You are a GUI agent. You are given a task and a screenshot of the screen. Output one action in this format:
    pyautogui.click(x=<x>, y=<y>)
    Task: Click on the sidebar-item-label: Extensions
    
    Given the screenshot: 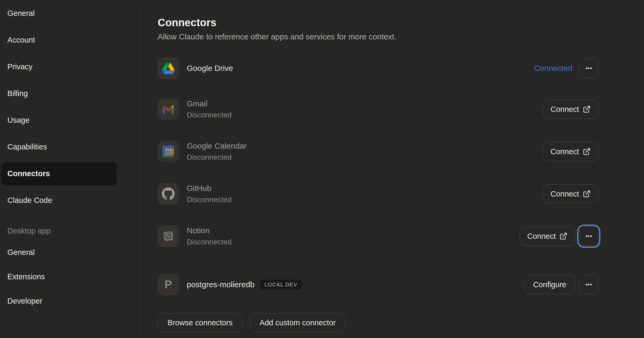 What is the action you would take?
    pyautogui.click(x=26, y=277)
    